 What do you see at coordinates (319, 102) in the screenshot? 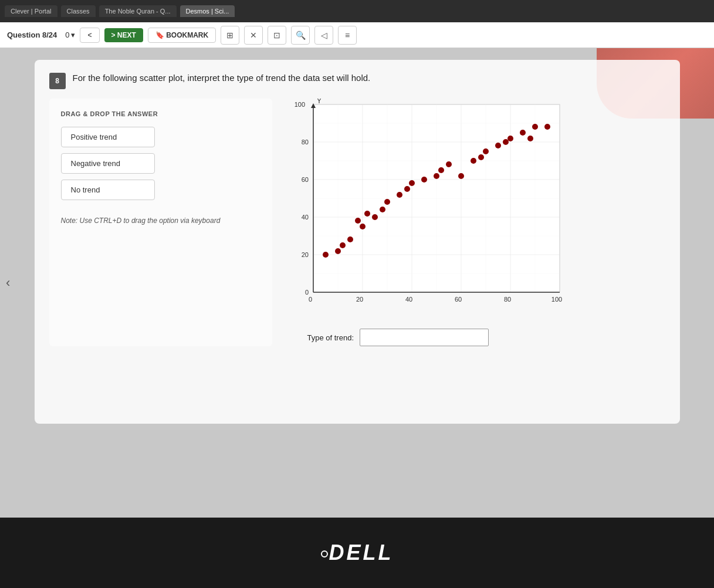
I see `svg-text: Y` at bounding box center [319, 102].